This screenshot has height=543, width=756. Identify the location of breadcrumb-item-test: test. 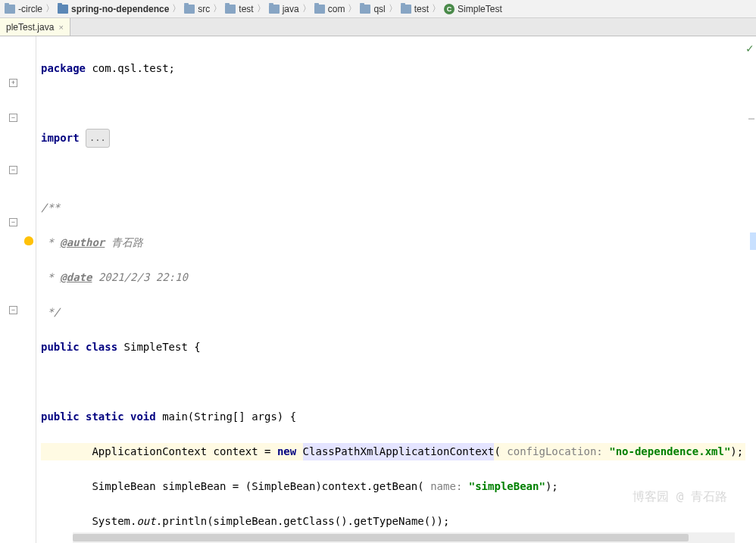
(239, 9).